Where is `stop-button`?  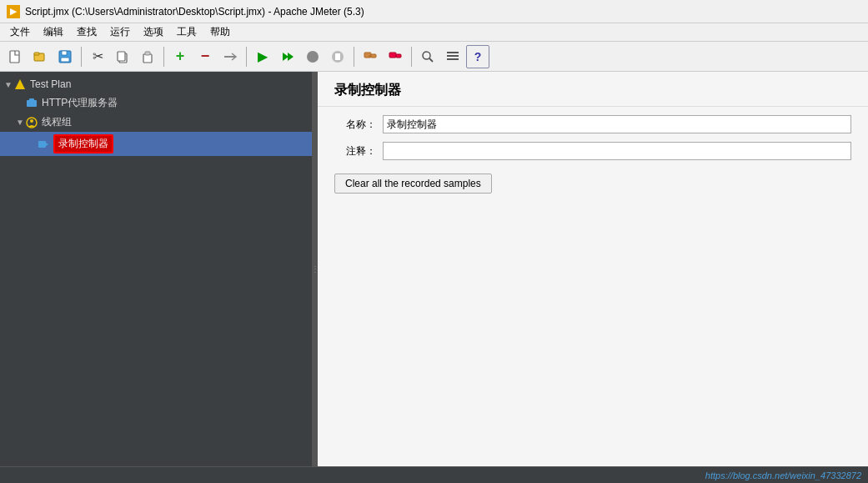
stop-button is located at coordinates (313, 57).